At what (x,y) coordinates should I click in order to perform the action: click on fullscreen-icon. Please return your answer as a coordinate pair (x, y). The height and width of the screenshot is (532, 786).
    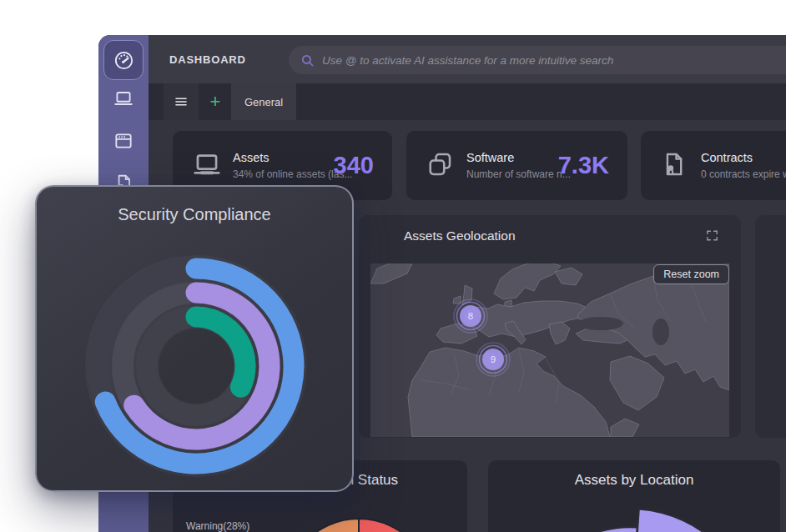
    Looking at the image, I should click on (713, 235).